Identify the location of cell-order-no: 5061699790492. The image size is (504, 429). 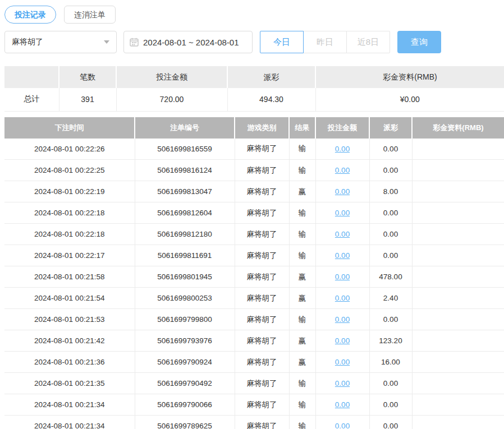
(185, 384).